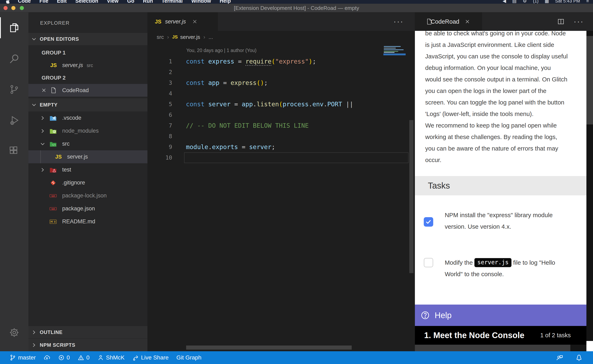 This screenshot has height=364, width=593. What do you see at coordinates (561, 22) in the screenshot?
I see `split-editor-icon` at bounding box center [561, 22].